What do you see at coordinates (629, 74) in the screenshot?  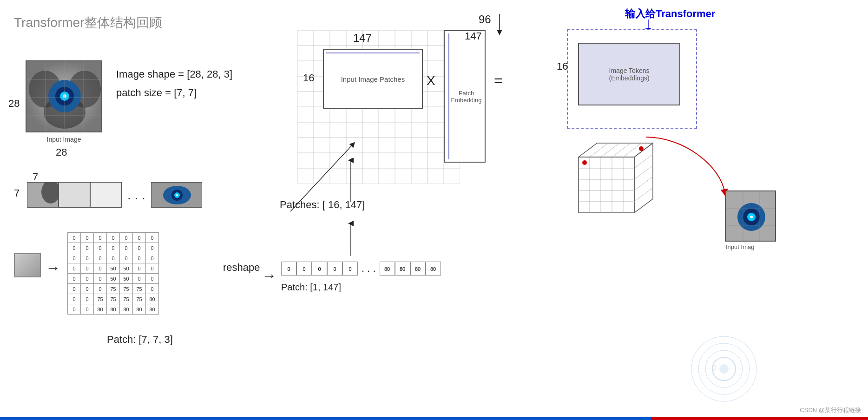 I see `image-tokens-label: Image Tokens(Embeddings)` at bounding box center [629, 74].